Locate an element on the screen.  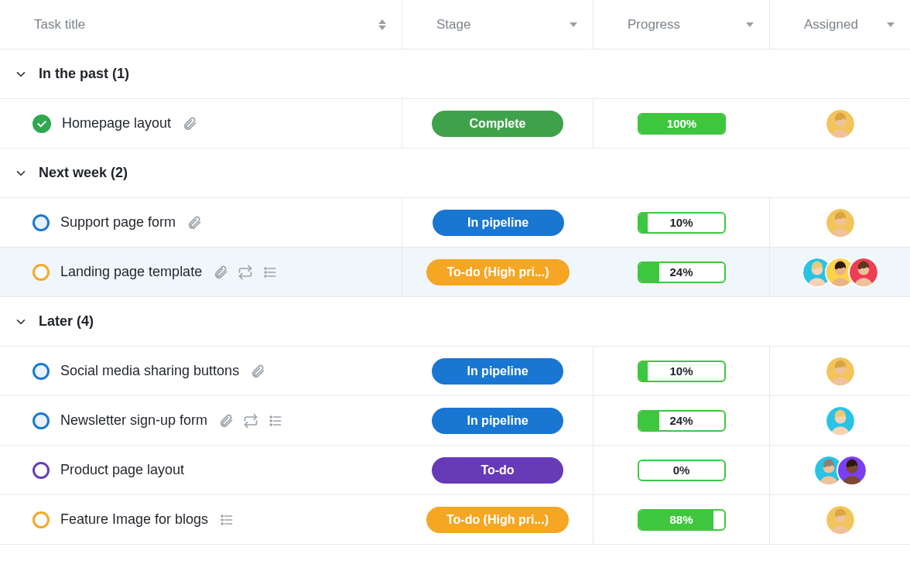
task-title: Social media sharing buttons is located at coordinates (150, 371).